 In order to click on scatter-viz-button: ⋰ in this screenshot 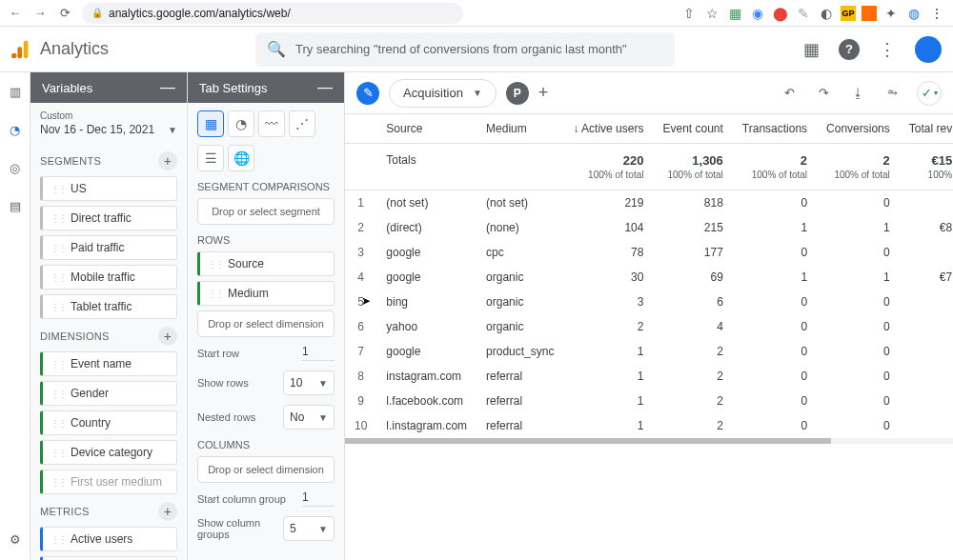, I will do `click(302, 124)`.